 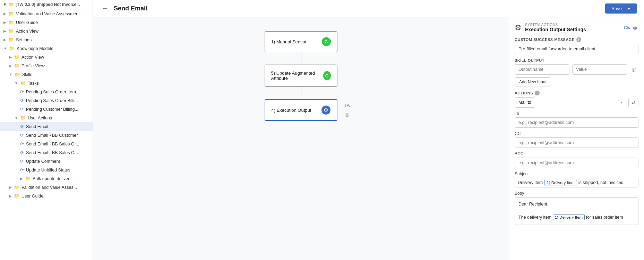 What do you see at coordinates (46, 161) in the screenshot?
I see `sidebar-item-update-comment: ⟳Update Comment` at bounding box center [46, 161].